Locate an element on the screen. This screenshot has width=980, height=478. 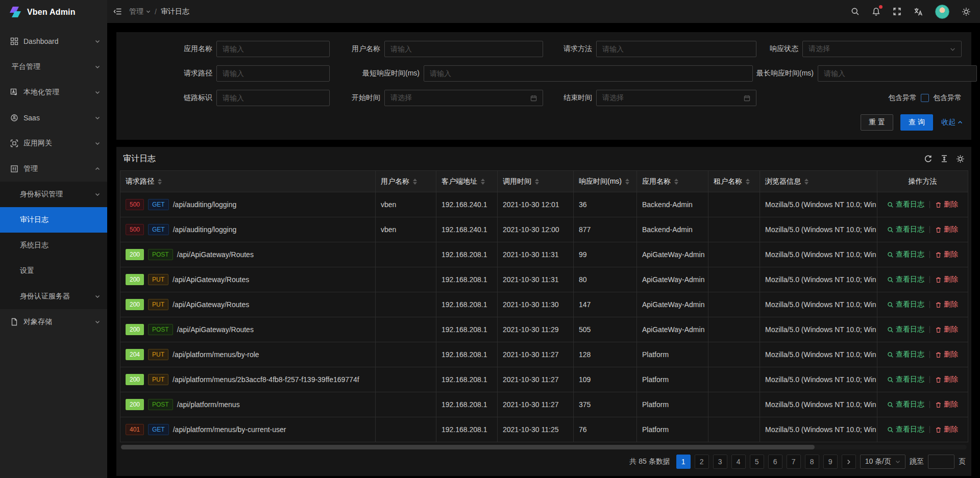
sidebar-item-audit-log: 审计日志 is located at coordinates (54, 220).